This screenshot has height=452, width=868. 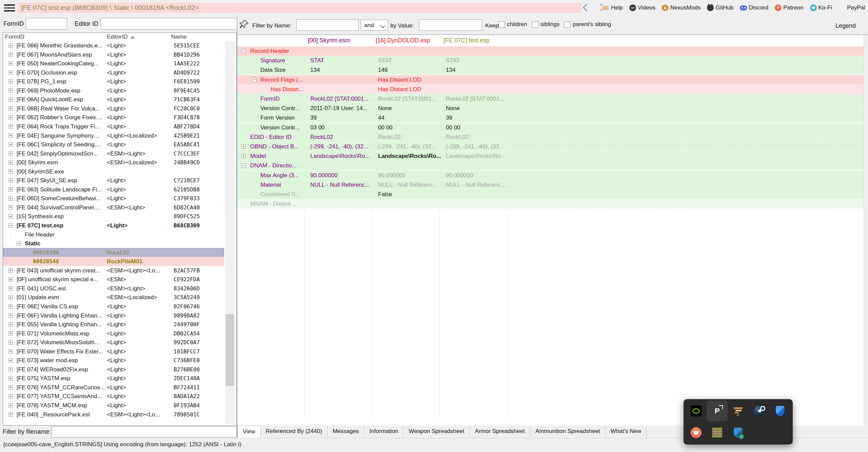 What do you see at coordinates (478, 61) in the screenshot?
I see `cell-test-esp: STAT` at bounding box center [478, 61].